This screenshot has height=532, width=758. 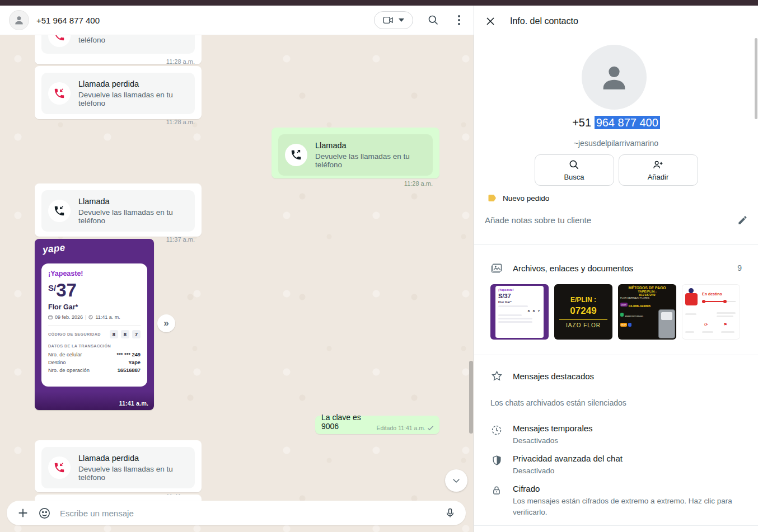 What do you see at coordinates (377, 425) in the screenshot?
I see `message-bubble-text-outgoing: La clave es 9006 Editado 11:41 a.m.` at bounding box center [377, 425].